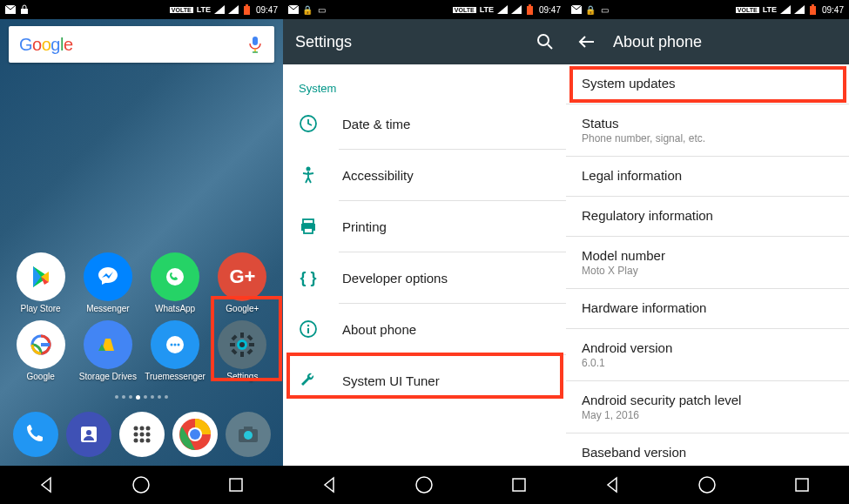  Describe the element at coordinates (308, 226) in the screenshot. I see `print-icon` at that location.